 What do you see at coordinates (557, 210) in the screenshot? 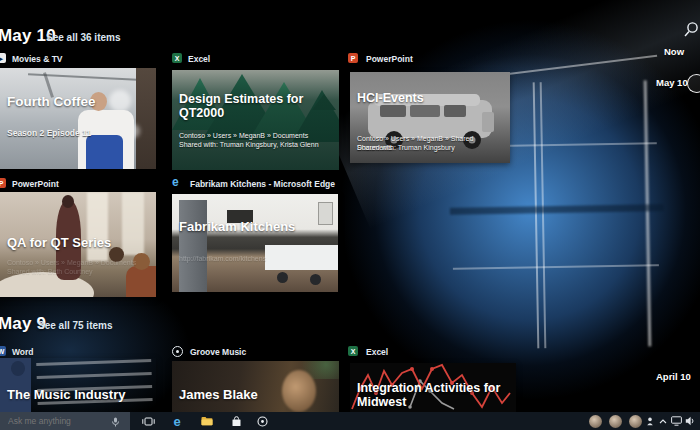
I see `window-mullion-shadow` at bounding box center [557, 210].